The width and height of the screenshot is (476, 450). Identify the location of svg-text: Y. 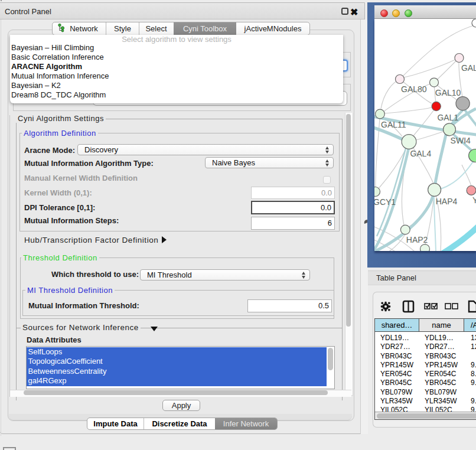
(474, 200).